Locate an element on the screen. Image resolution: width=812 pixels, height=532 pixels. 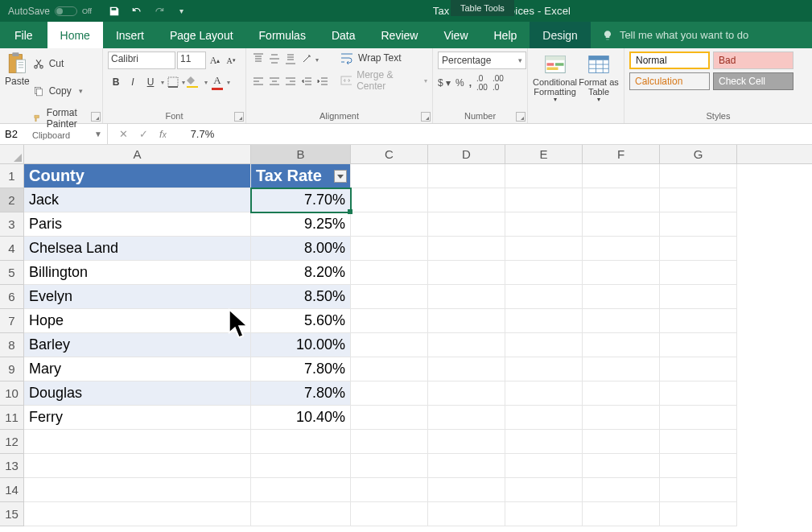
cell-county: Billington is located at coordinates (138, 273).